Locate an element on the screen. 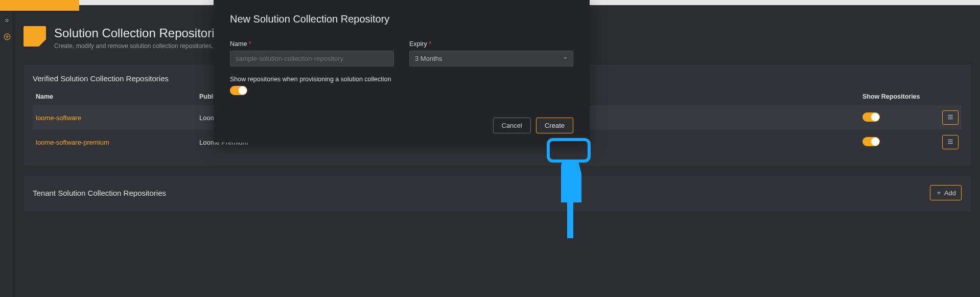 The width and height of the screenshot is (980, 297). modal-header: New Solution Collection Repository is located at coordinates (402, 20).